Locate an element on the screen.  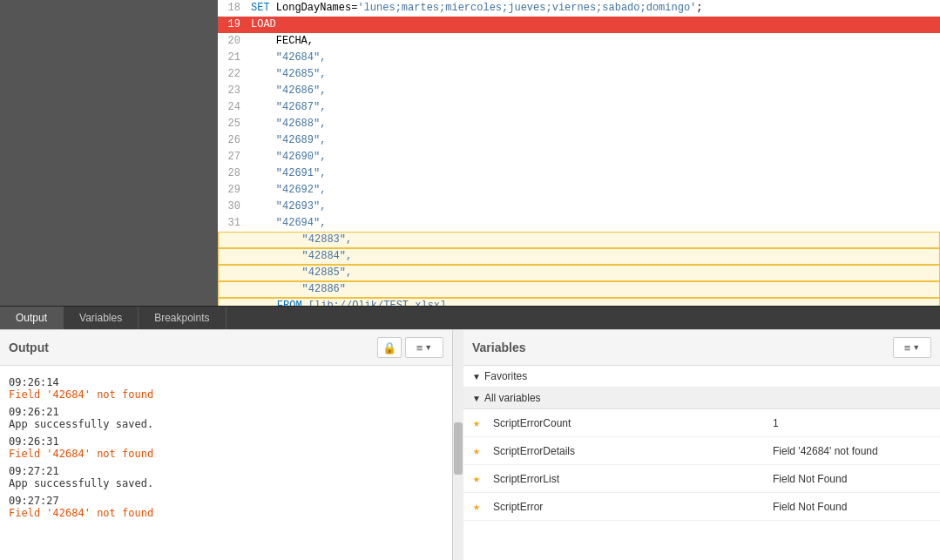
table-row: 31 "42694", is located at coordinates (578, 223).